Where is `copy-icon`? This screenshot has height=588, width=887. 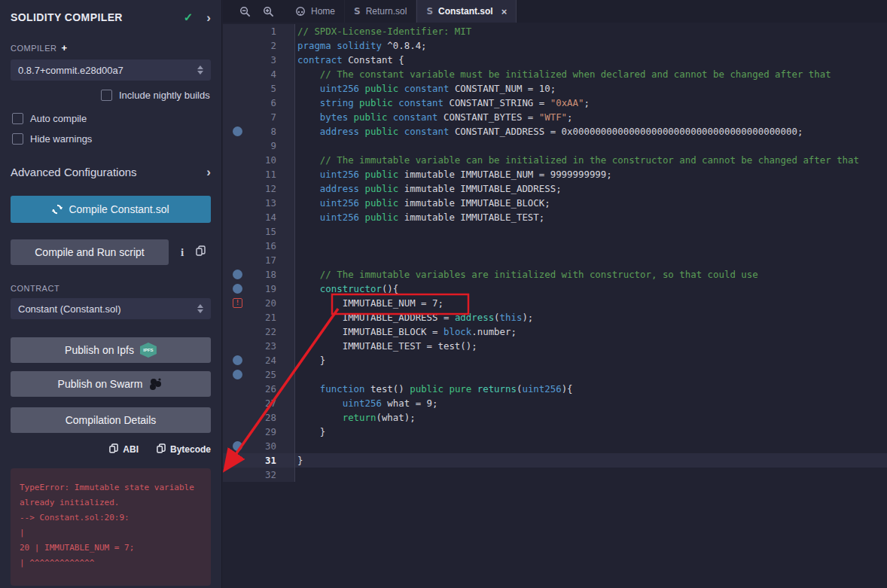
copy-icon is located at coordinates (200, 252).